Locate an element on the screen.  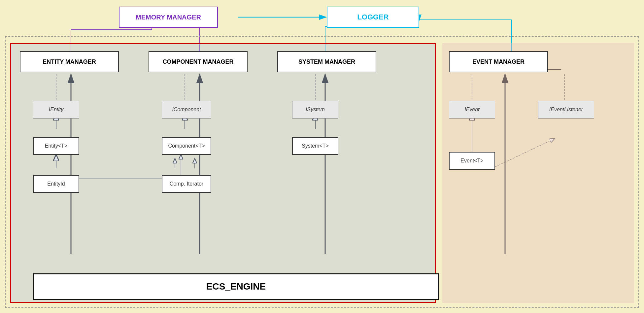
icomponent-box: IComponent is located at coordinates (186, 110).